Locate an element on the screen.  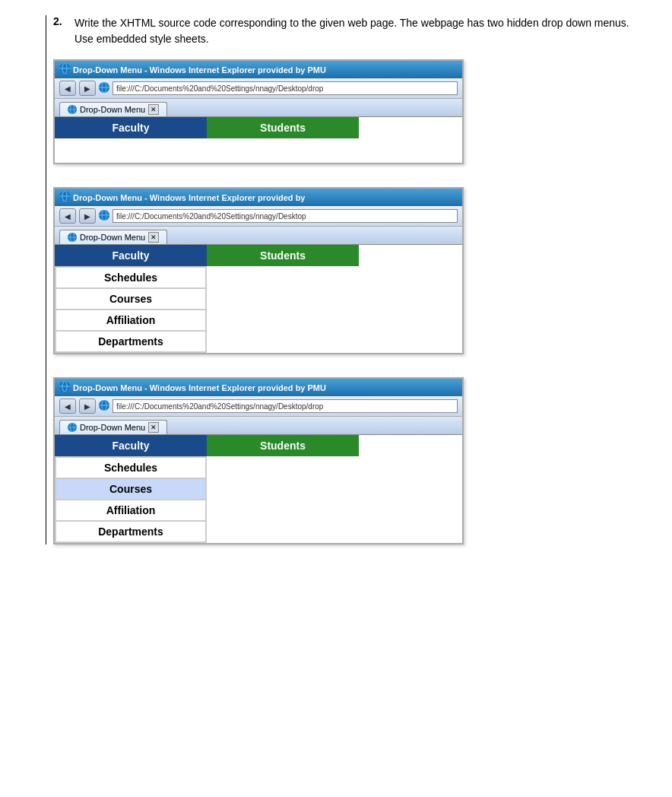
forward-button-1: ▶ is located at coordinates (87, 88).